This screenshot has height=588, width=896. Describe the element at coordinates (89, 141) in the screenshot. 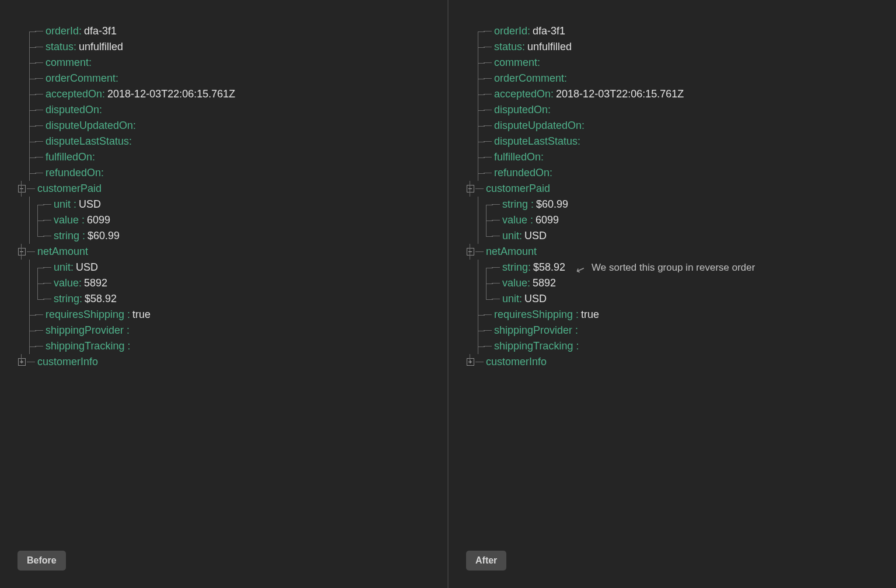

I see `key-disputeLastStatus: disputeLastStatus:` at that location.